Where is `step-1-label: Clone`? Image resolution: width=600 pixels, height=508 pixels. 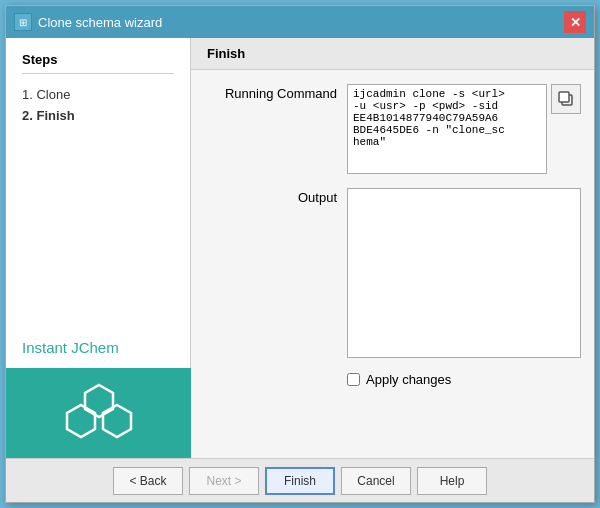 step-1-label: Clone is located at coordinates (53, 94).